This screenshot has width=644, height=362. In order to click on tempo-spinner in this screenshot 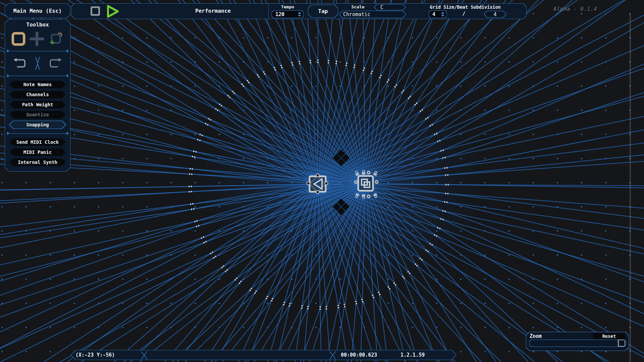, I will do `click(300, 14)`.